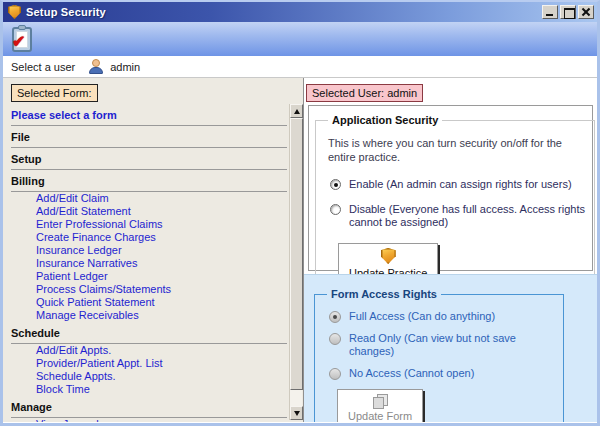 Image resolution: width=600 pixels, height=426 pixels. What do you see at coordinates (149, 290) in the screenshot?
I see `form-link: Process Claims/Statements` at bounding box center [149, 290].